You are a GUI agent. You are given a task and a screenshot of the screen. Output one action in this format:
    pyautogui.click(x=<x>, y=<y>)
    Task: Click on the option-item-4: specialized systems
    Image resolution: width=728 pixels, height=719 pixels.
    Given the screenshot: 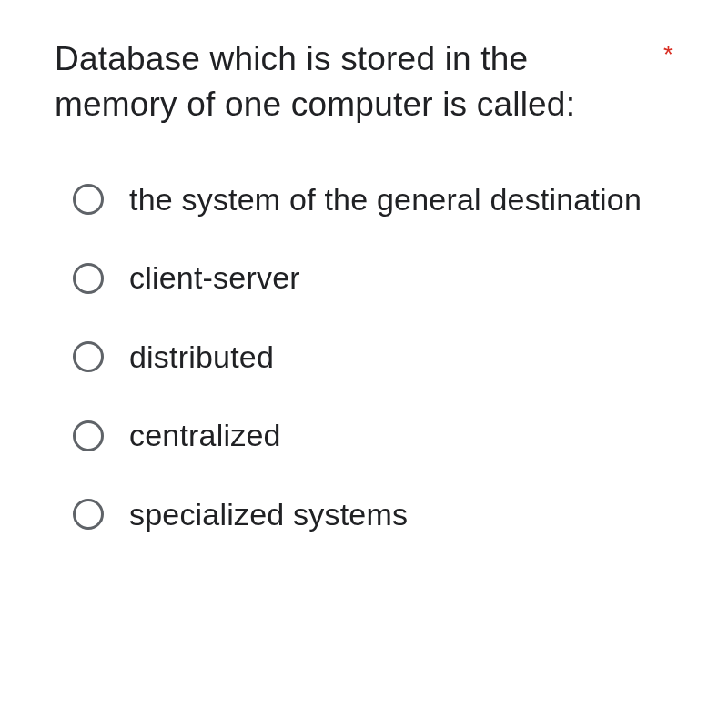 What is the action you would take?
    pyautogui.click(x=373, y=515)
    